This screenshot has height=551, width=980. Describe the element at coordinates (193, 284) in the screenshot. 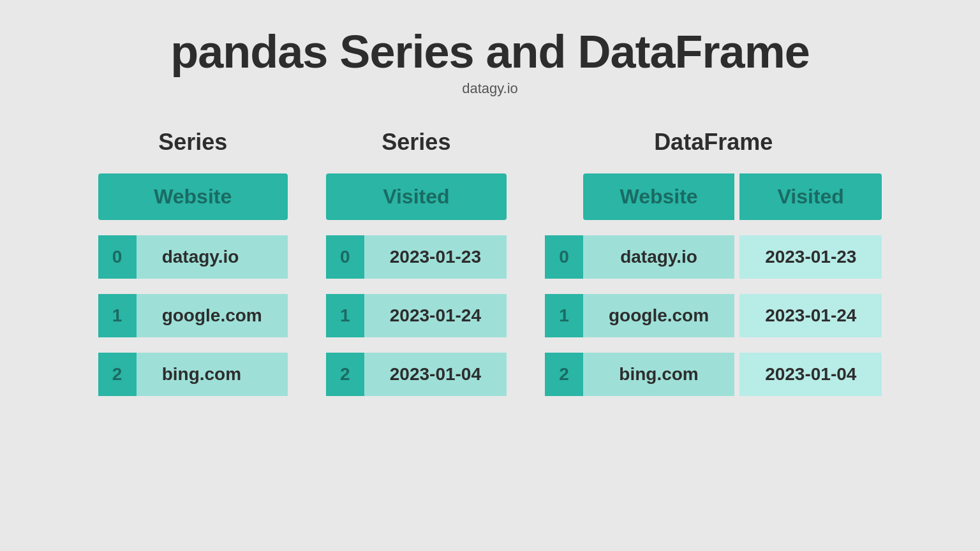

I see `series1-table: Website 0 datagy.io 1 google.com 2 bing.…` at that location.